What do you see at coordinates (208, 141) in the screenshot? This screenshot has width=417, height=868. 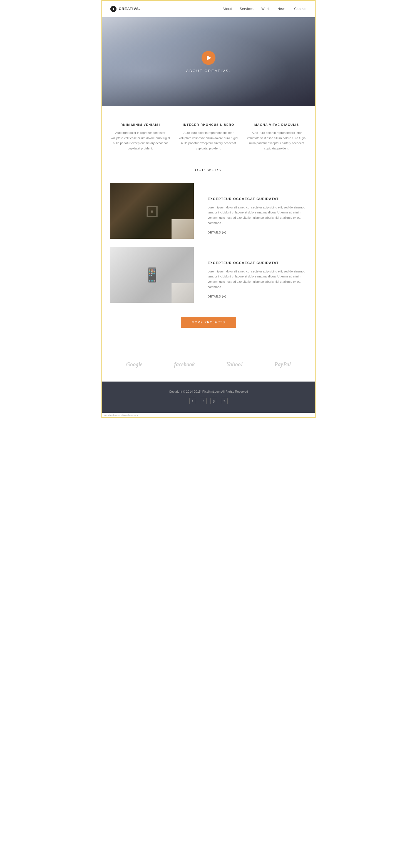 I see `feature-2-text: Aute irure dolor in reprehenderit intor …` at bounding box center [208, 141].